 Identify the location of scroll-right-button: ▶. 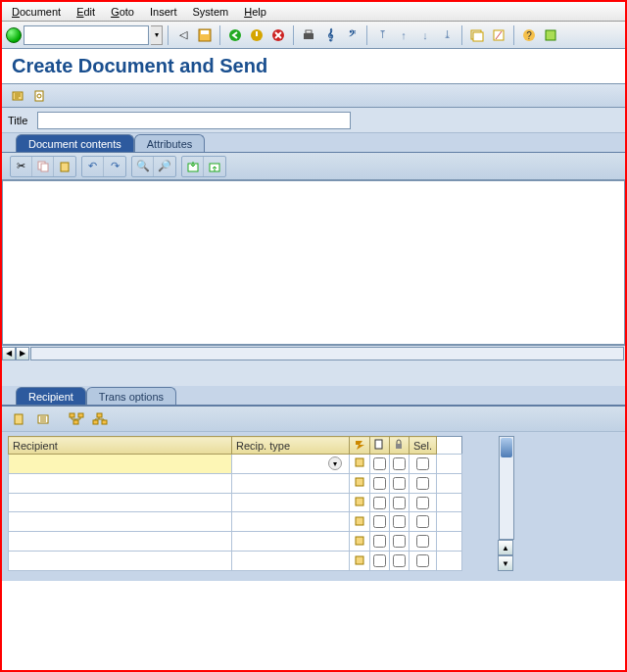
(23, 354).